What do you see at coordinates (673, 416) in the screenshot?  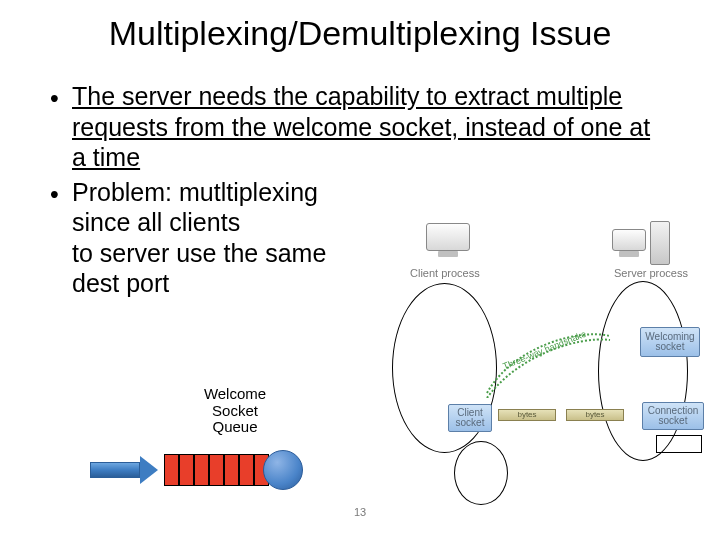 I see `connection-socket-box: Connection socket` at bounding box center [673, 416].